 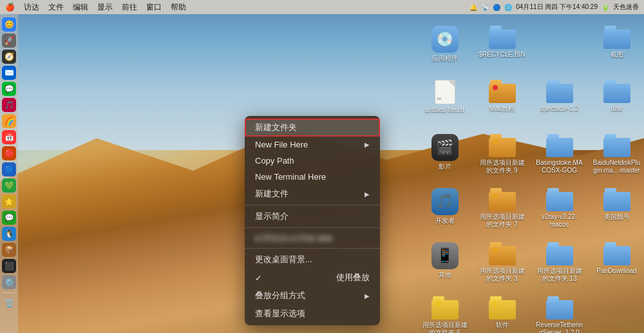 I want to click on icon-folder-9: 用所选项目新建的文件夹 9, so click(x=502, y=157).